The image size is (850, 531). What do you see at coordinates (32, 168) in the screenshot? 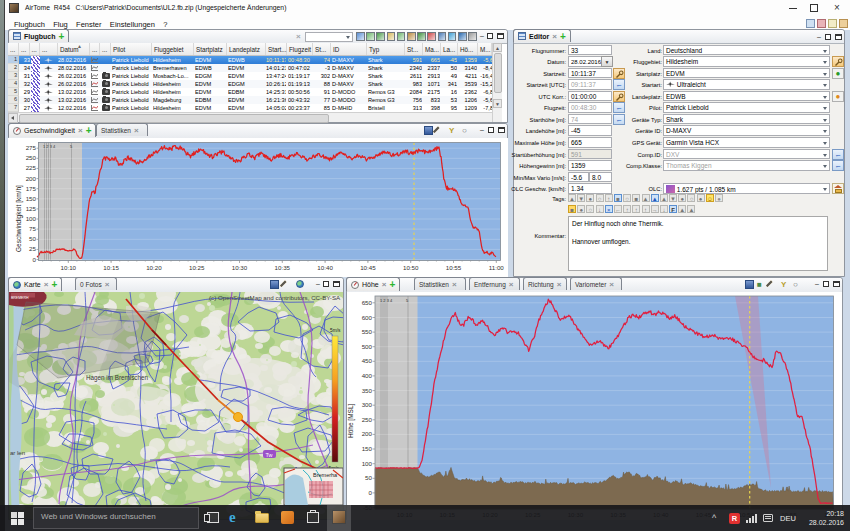
I see `svg-text: 225` at bounding box center [32, 168].